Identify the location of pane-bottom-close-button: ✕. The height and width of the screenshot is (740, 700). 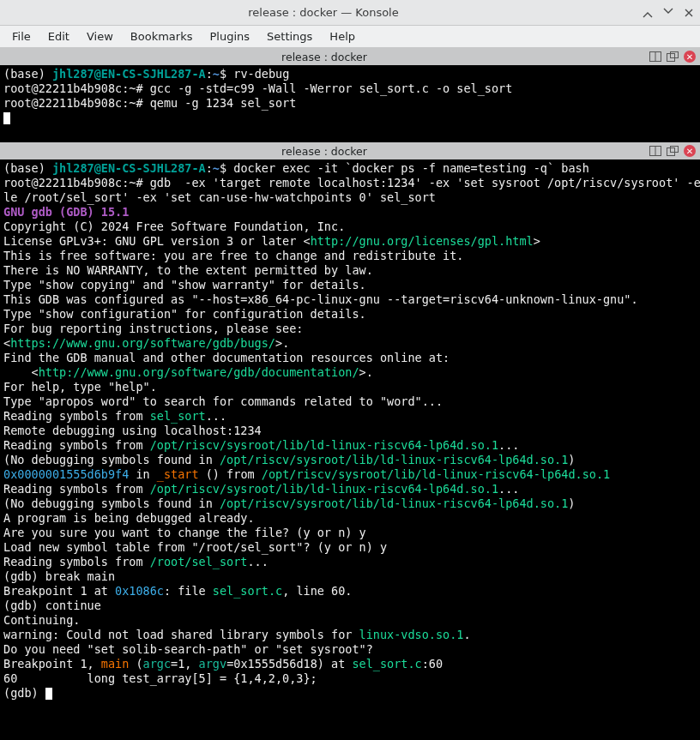
(690, 151).